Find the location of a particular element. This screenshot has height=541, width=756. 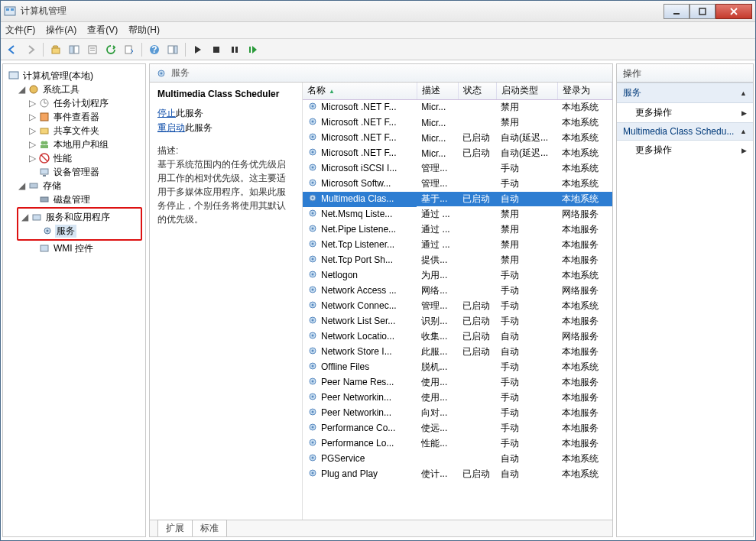

table-row: Net.Pipe Listene...通过 ...禁用本地服务 is located at coordinates (457, 230).